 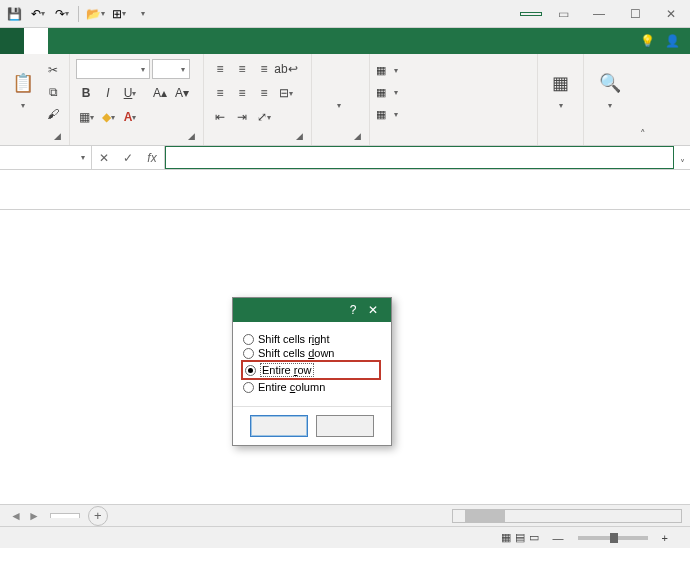 I want to click on editing-button: 🔍 ▾, so click(x=610, y=89).